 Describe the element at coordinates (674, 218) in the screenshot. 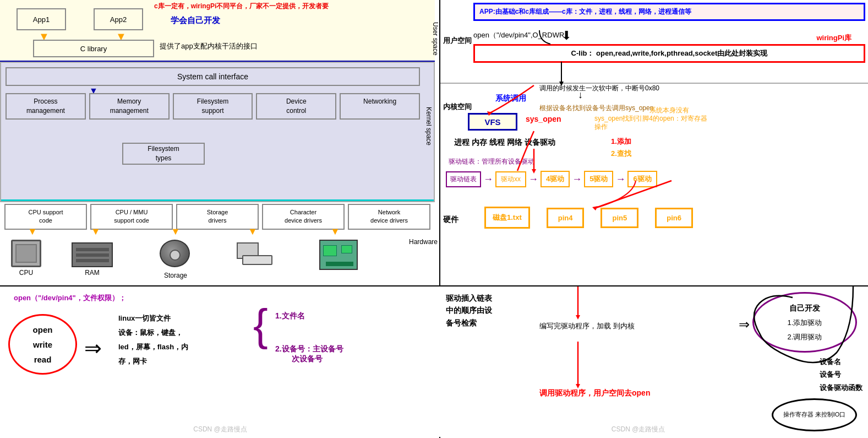

I see `hw-box-pin6: pin6` at that location.